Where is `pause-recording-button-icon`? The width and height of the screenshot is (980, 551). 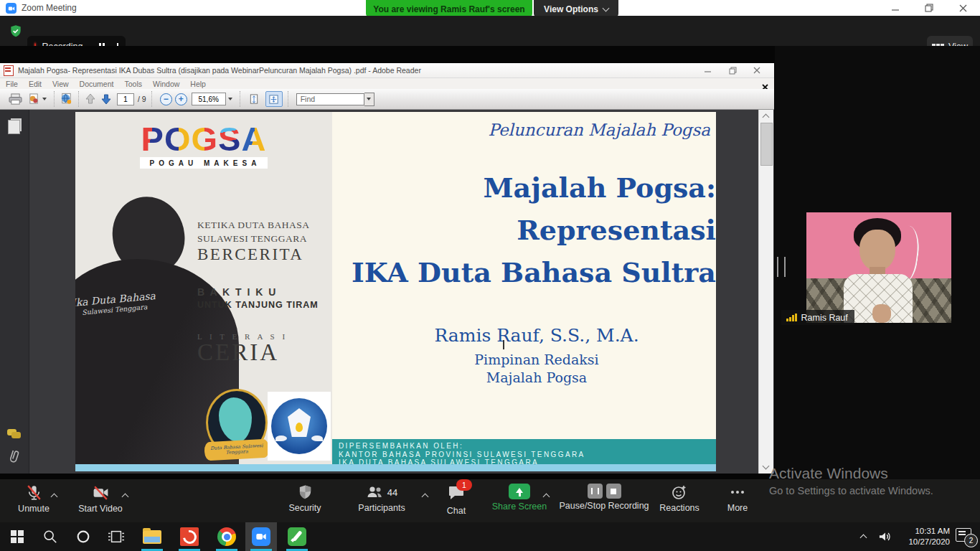 pause-recording-button-icon is located at coordinates (595, 491).